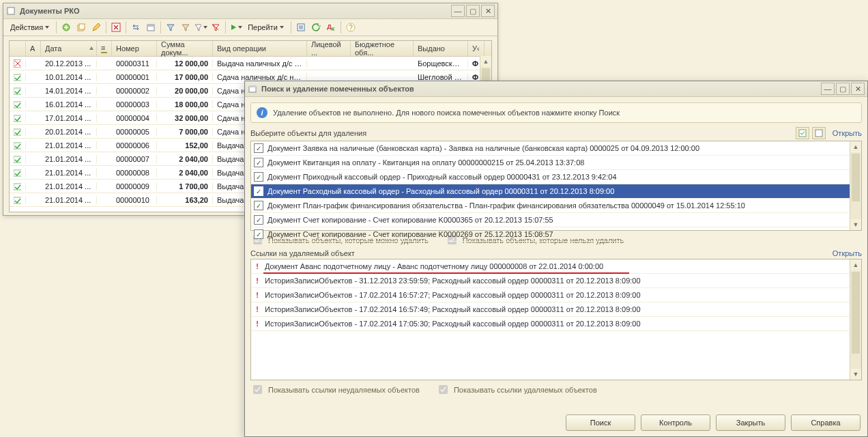 The width and height of the screenshot is (868, 437). I want to click on col-issued: Выдано, so click(441, 48).